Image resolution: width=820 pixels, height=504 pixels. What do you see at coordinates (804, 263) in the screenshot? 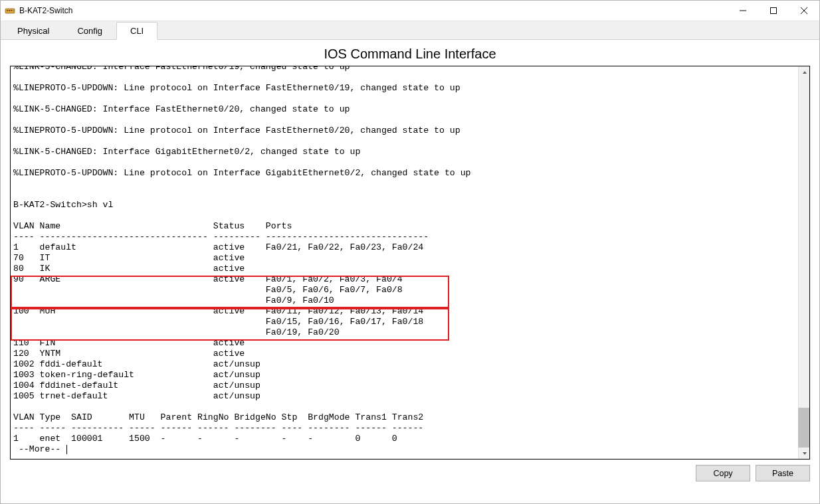
I see `scrollbar` at bounding box center [804, 263].